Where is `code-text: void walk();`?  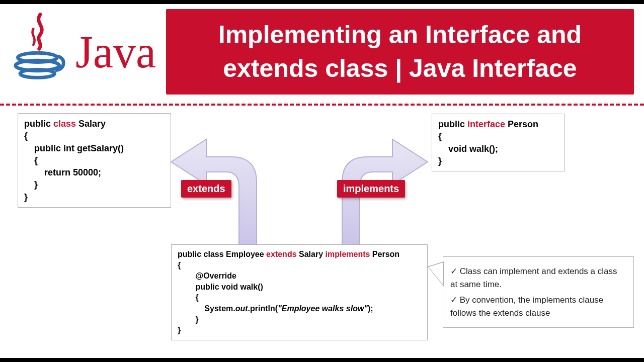
code-text: void walk(); is located at coordinates (468, 149).